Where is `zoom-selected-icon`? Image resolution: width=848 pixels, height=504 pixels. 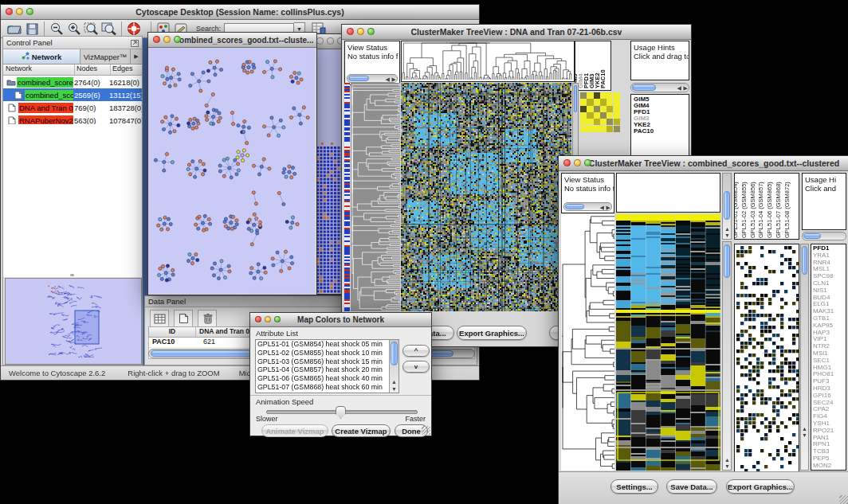
zoom-selected-icon is located at coordinates (109, 29).